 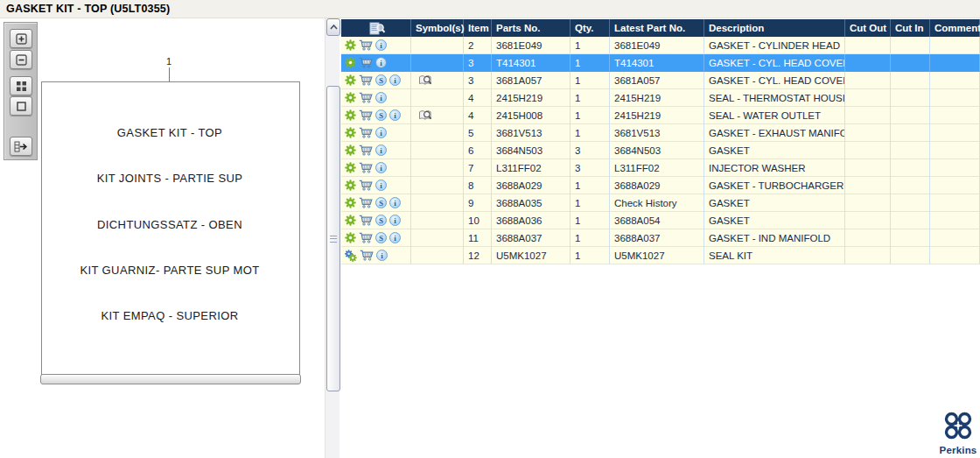 I want to click on header-cut-out: Cut Out, so click(x=868, y=28).